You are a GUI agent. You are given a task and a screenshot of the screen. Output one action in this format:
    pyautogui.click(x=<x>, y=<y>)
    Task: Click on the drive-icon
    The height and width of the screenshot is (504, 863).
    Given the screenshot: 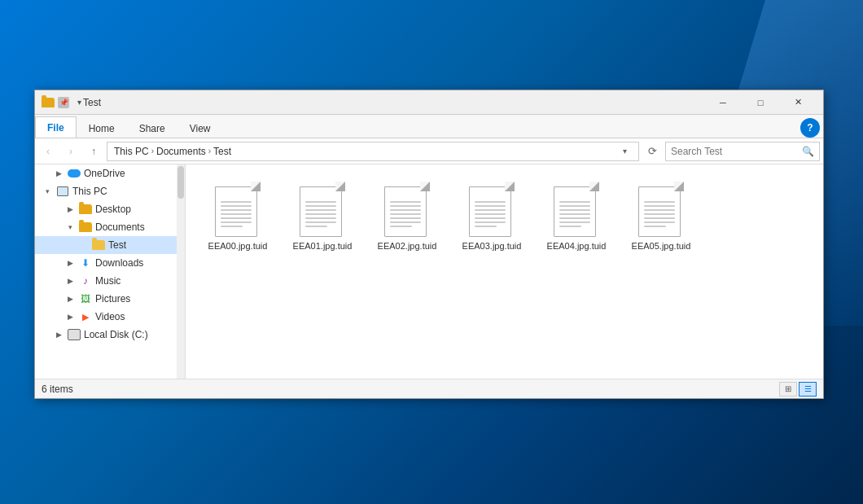 What is the action you would take?
    pyautogui.click(x=74, y=335)
    